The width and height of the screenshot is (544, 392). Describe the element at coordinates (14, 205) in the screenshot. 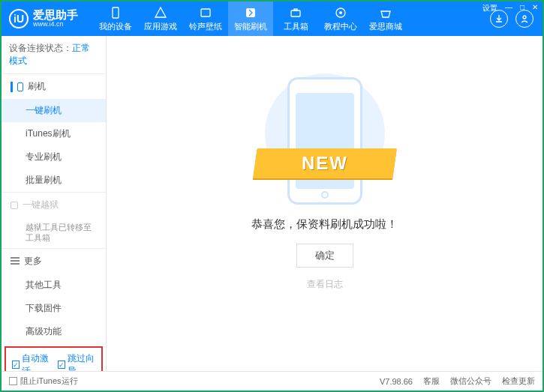

I see `lock-icon` at that location.